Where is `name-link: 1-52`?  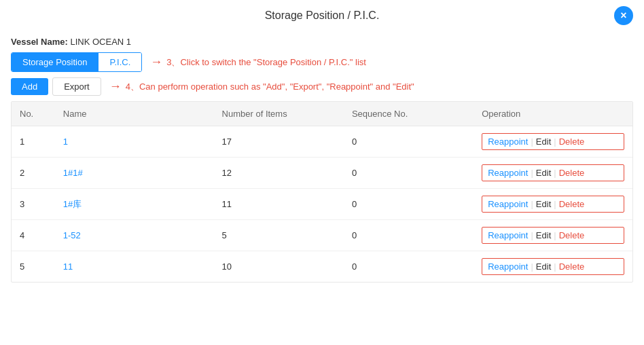 name-link: 1-52 is located at coordinates (72, 235).